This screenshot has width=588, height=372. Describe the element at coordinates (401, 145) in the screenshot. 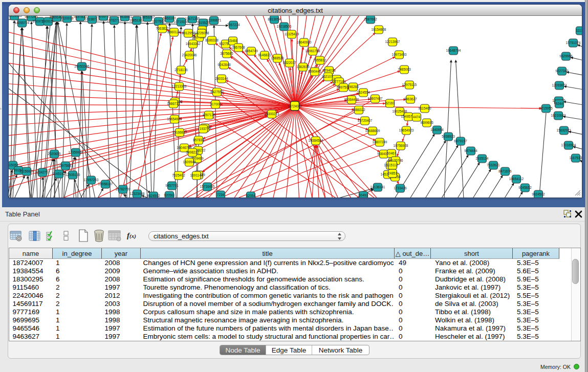

I see `svg-text: 10756928` at that location.